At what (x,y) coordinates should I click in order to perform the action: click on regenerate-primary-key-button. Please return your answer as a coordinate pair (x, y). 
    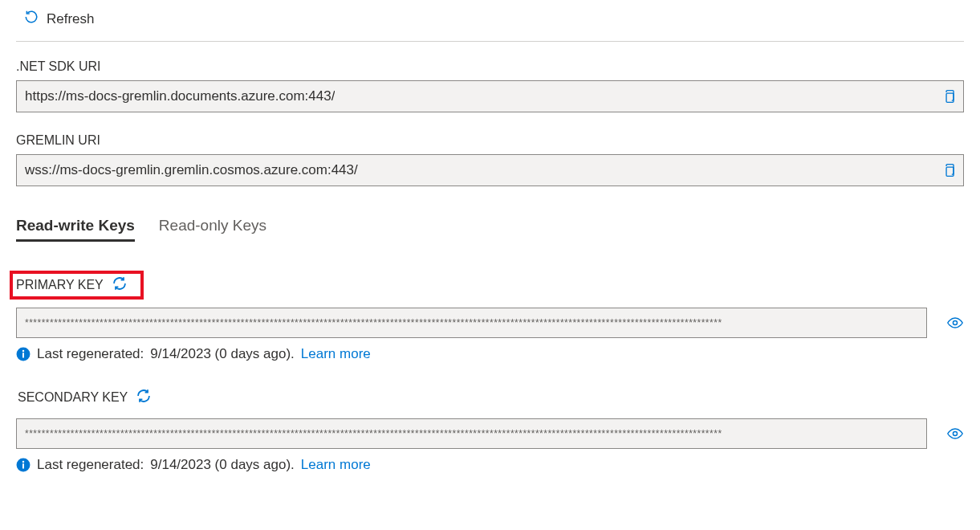
    Looking at the image, I should click on (120, 285).